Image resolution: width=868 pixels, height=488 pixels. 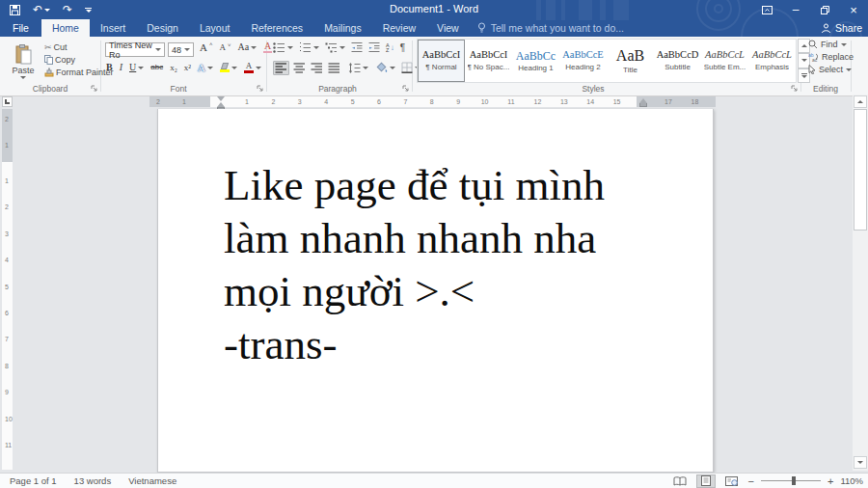 What do you see at coordinates (706, 480) in the screenshot?
I see `print-layout-icon` at bounding box center [706, 480].